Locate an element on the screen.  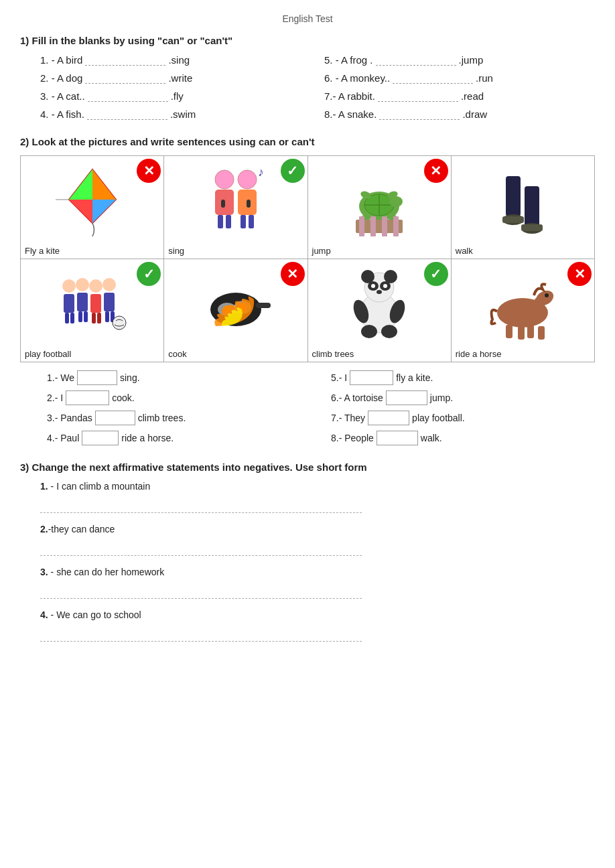
fill-item-1: 1. - A bird .sing is located at coordinates (176, 60).